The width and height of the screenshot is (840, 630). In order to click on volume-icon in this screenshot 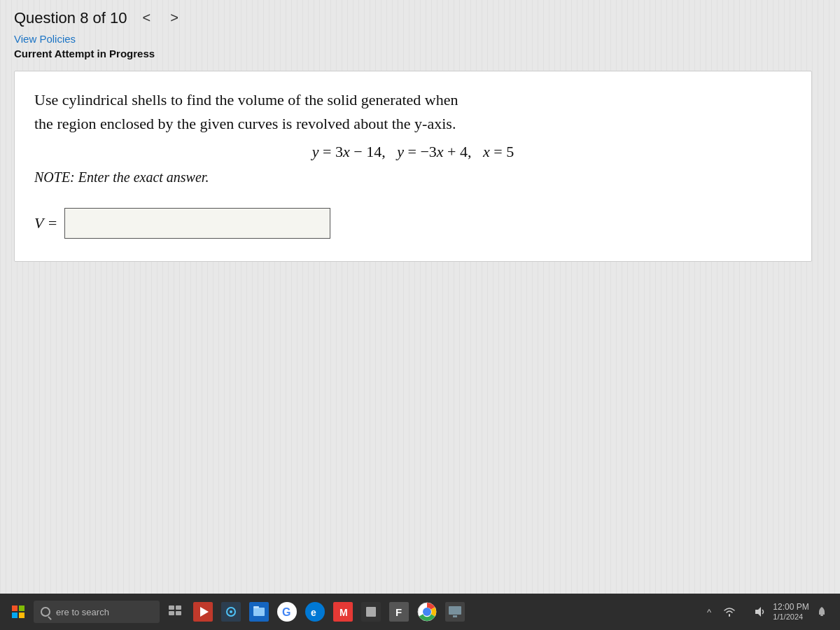, I will do `click(760, 612)`.